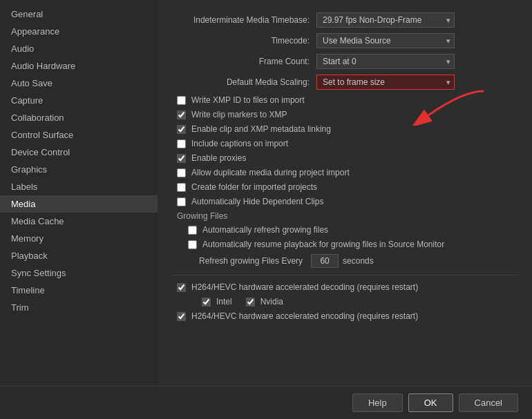 Image resolution: width=532 pixels, height=419 pixels. Describe the element at coordinates (181, 287) in the screenshot. I see `checkbox-h264-decode` at that location.